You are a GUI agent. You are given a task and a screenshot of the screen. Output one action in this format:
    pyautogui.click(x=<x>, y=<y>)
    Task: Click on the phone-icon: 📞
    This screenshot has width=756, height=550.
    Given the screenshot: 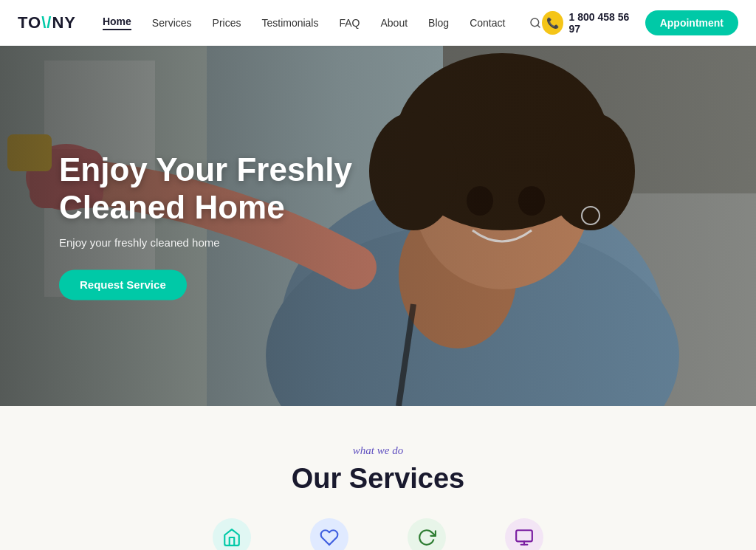 What is the action you would take?
    pyautogui.click(x=552, y=23)
    